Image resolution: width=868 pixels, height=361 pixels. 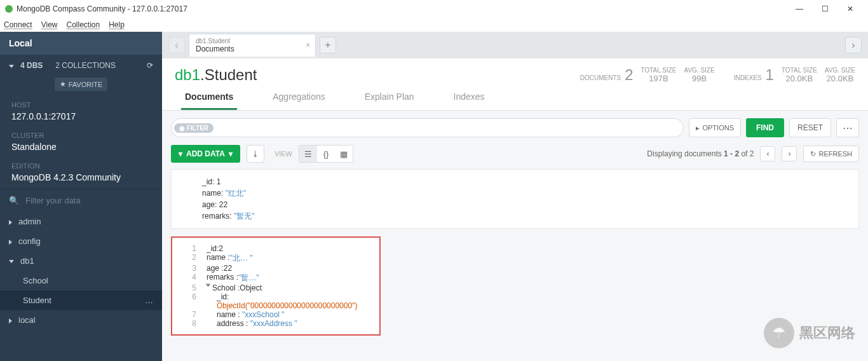 What do you see at coordinates (81, 200) in the screenshot?
I see `sidebar-search: 🔍` at bounding box center [81, 200].